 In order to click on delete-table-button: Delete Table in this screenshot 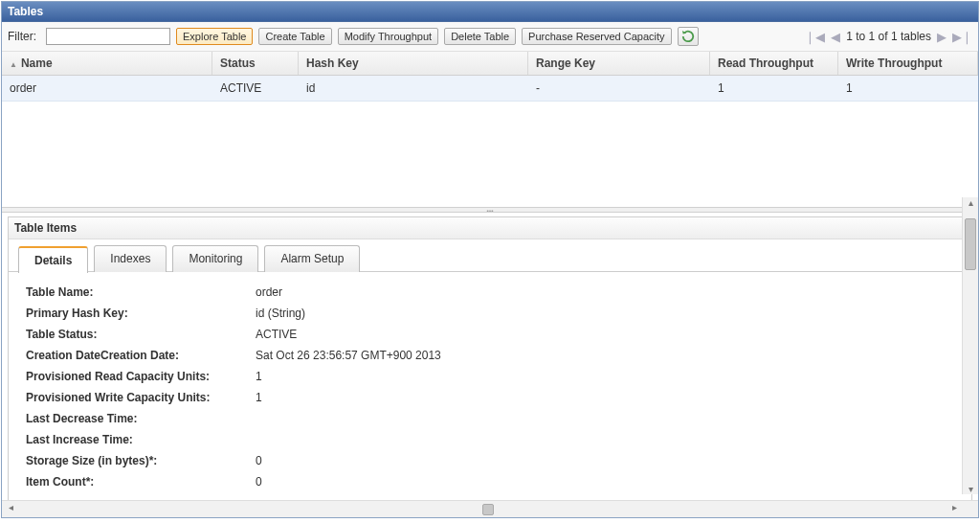, I will do `click(480, 36)`.